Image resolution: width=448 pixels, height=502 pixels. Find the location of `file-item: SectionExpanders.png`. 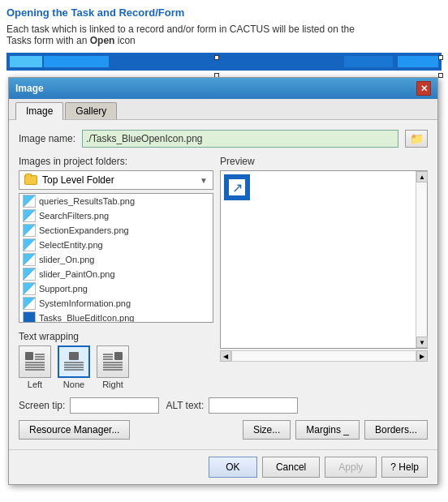

file-item: SectionExpanders.png is located at coordinates (116, 230).